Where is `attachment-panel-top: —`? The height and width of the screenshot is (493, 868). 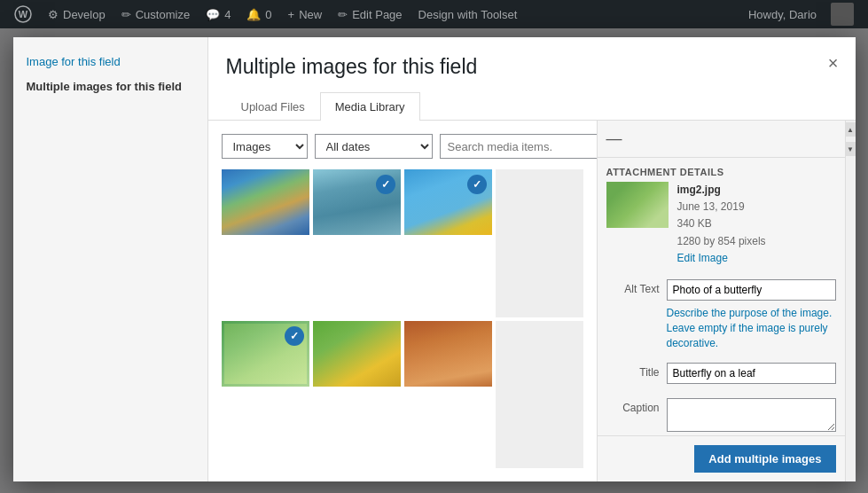
attachment-panel-top: — is located at coordinates (722, 139).